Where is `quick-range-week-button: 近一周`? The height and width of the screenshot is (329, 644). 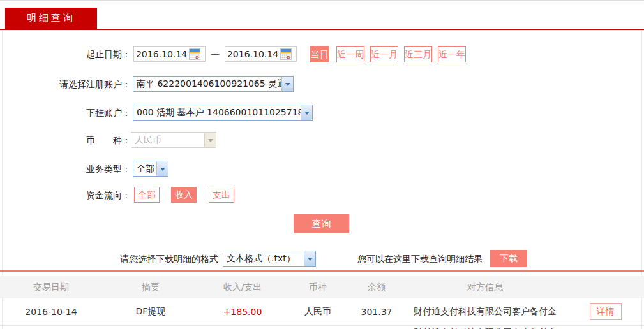
quick-range-week-button: 近一周 is located at coordinates (350, 54).